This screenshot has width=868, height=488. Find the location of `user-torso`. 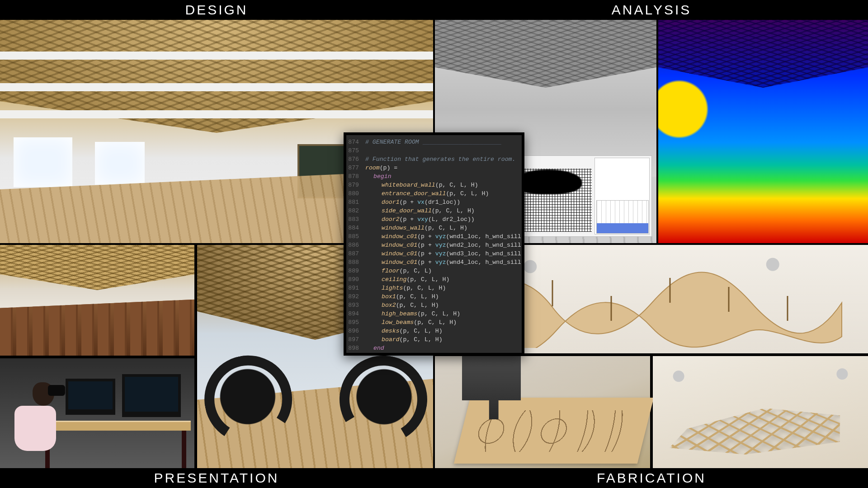

user-torso is located at coordinates (35, 428).